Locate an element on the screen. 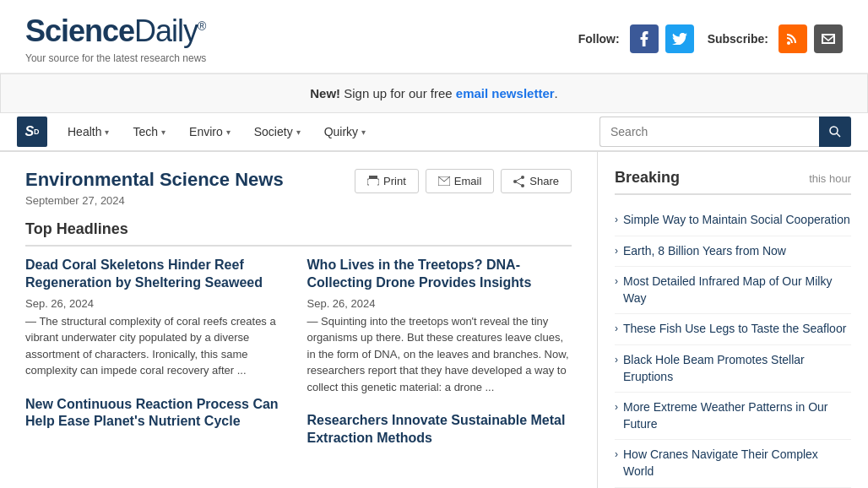 The width and height of the screenshot is (868, 488). print-button: Print is located at coordinates (387, 181).